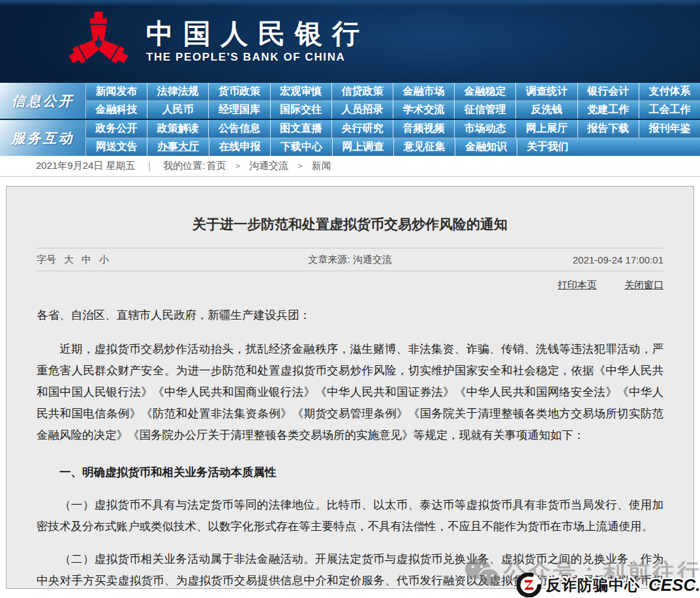  What do you see at coordinates (117, 147) in the screenshot?
I see `nav-item: 网送文告` at bounding box center [117, 147].